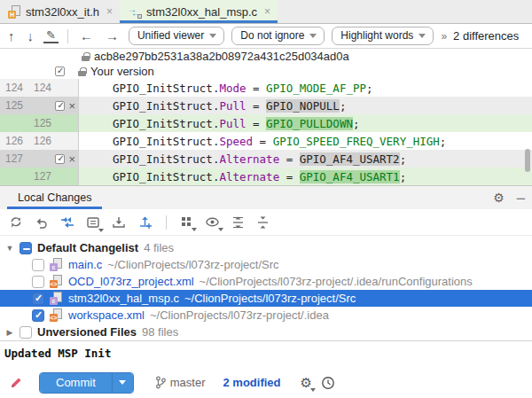  What do you see at coordinates (422, 35) in the screenshot?
I see `chevron-down-icon` at bounding box center [422, 35].